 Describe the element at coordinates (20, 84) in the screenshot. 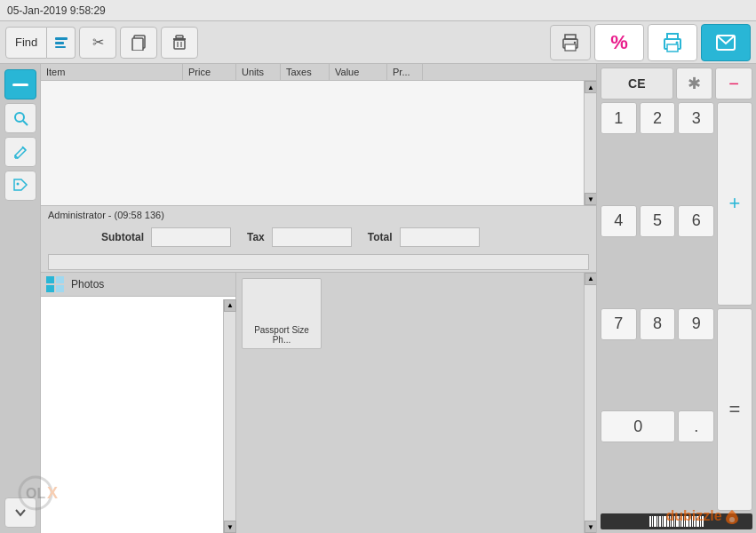

I see `remove-item-button` at that location.